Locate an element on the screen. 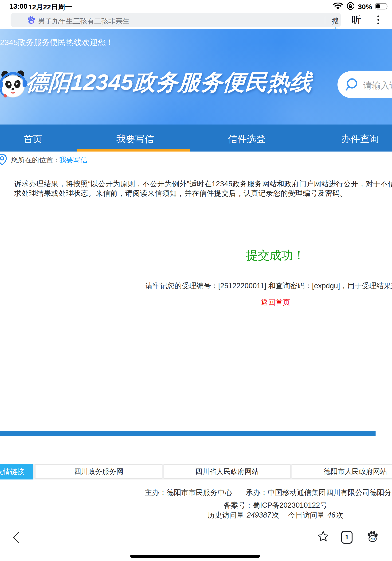 This screenshot has height=561, width=392. battery-icon is located at coordinates (382, 7).